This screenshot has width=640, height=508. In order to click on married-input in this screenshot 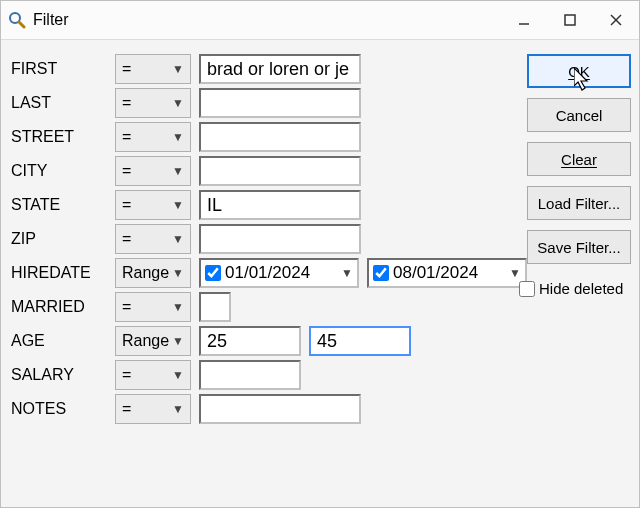, I will do `click(215, 307)`.